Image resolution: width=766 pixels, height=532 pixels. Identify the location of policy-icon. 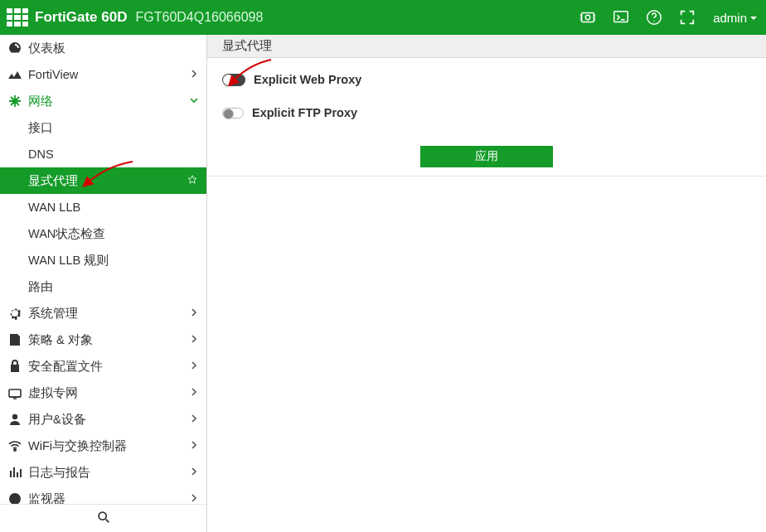
(15, 340).